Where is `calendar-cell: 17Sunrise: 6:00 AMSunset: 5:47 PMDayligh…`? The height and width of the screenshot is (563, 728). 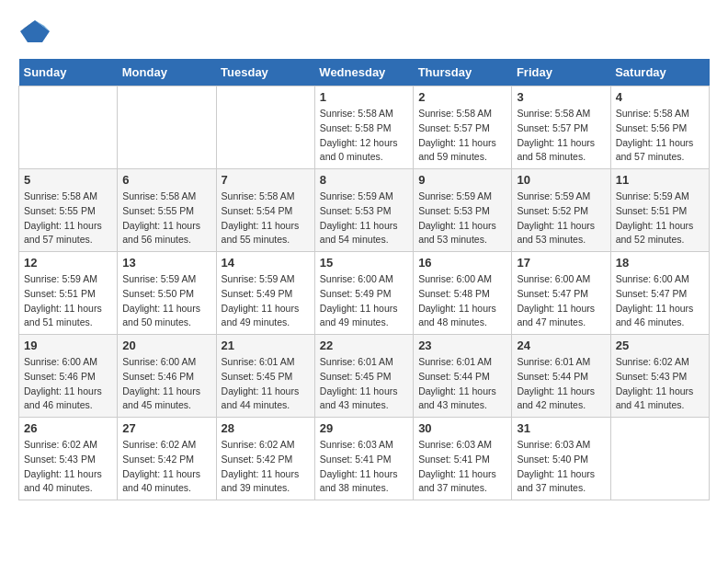
calendar-cell: 17Sunrise: 6:00 AMSunset: 5:47 PMDayligh… is located at coordinates (561, 293).